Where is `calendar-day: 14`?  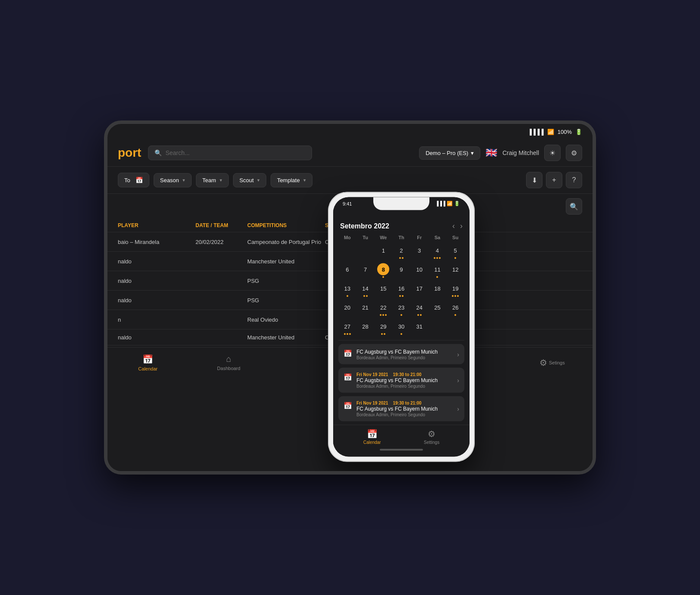
calendar-day: 14 is located at coordinates (366, 290).